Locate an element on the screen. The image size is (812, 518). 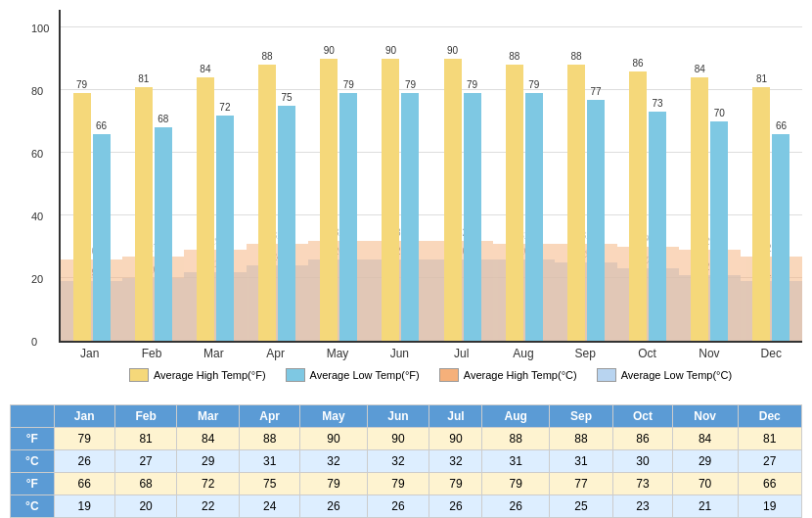
table-header: Aug is located at coordinates (516, 417).